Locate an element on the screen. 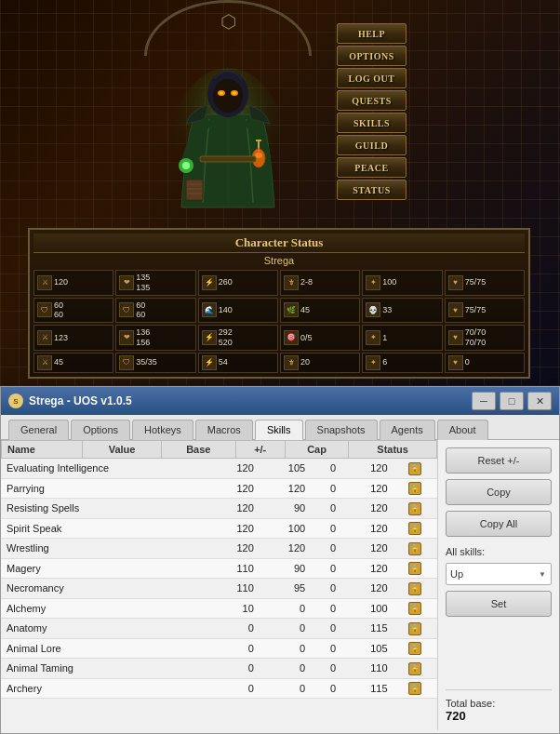 Image resolution: width=560 pixels, height=734 pixels. quests-button: QUESTS is located at coordinates (372, 100).